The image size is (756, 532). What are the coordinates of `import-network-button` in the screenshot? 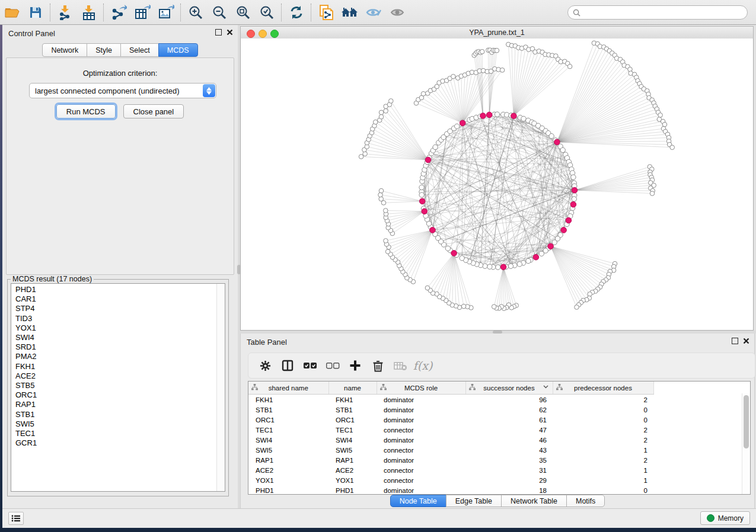 It's located at (65, 12).